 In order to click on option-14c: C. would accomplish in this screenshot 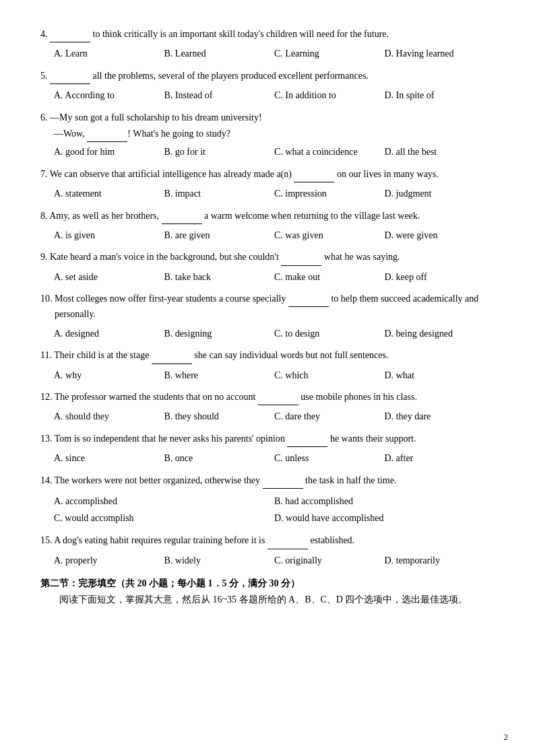, I will do `click(164, 518)`.